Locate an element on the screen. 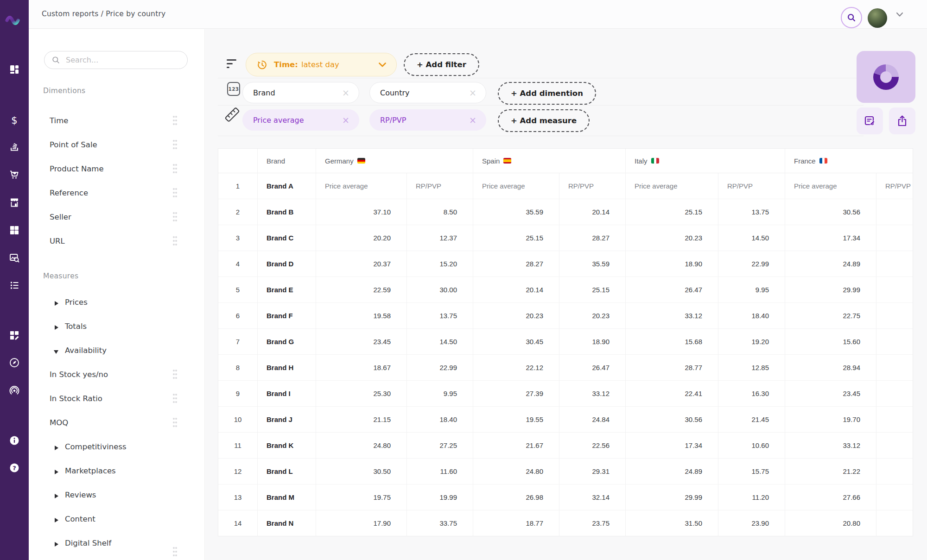  value-cell: 28.27 is located at coordinates (516, 264).